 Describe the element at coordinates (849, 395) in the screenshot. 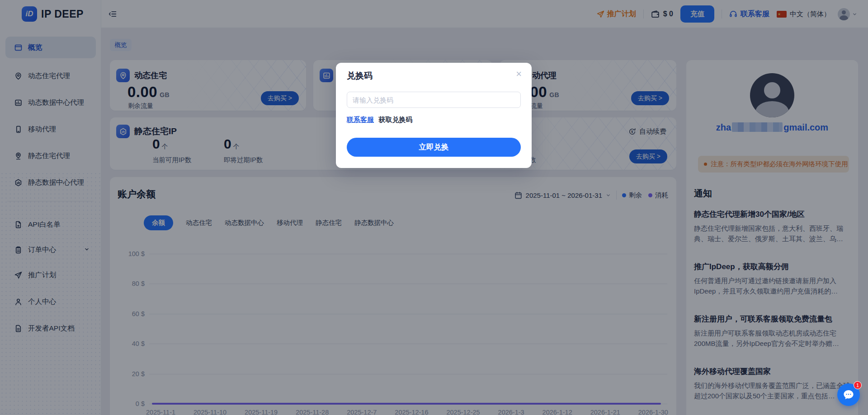

I see `chat-widget-button: 1` at that location.